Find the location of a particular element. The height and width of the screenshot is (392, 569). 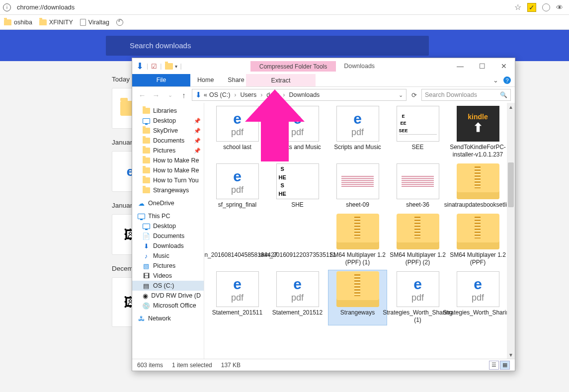

bookmark-star-icon: ☆ is located at coordinates (518, 7).